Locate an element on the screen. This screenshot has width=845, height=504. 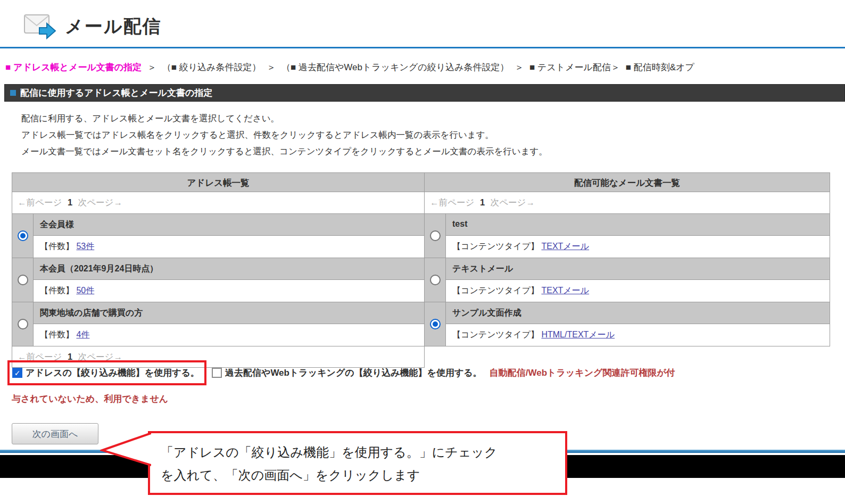
address-book-count-cell: 【件数】 50件 is located at coordinates (229, 291).